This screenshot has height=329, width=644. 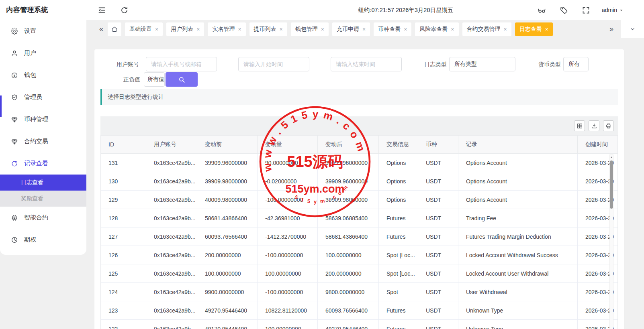 I want to click on tabs-scroll-left-icon: «, so click(x=101, y=29).